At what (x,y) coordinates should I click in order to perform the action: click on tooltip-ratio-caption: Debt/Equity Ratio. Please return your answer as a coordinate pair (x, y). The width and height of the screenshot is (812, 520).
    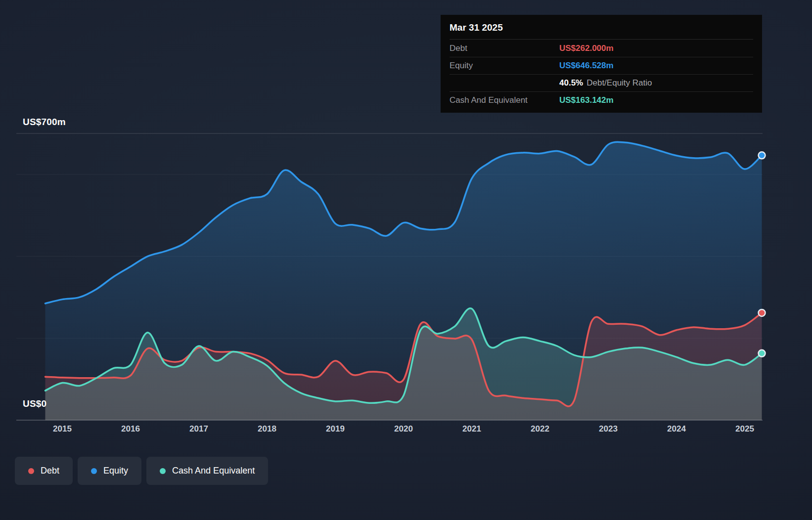
    Looking at the image, I should click on (619, 83).